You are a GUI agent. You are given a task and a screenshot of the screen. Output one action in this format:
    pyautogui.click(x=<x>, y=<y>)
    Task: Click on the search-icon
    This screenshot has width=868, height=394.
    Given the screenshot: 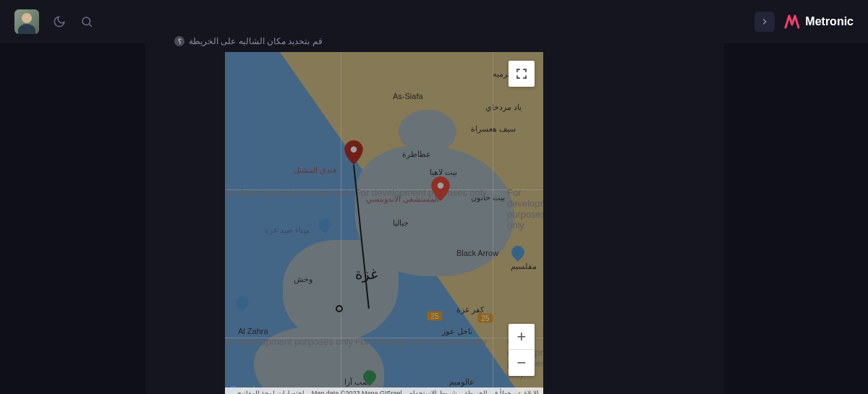 What is the action you would take?
    pyautogui.click(x=87, y=22)
    